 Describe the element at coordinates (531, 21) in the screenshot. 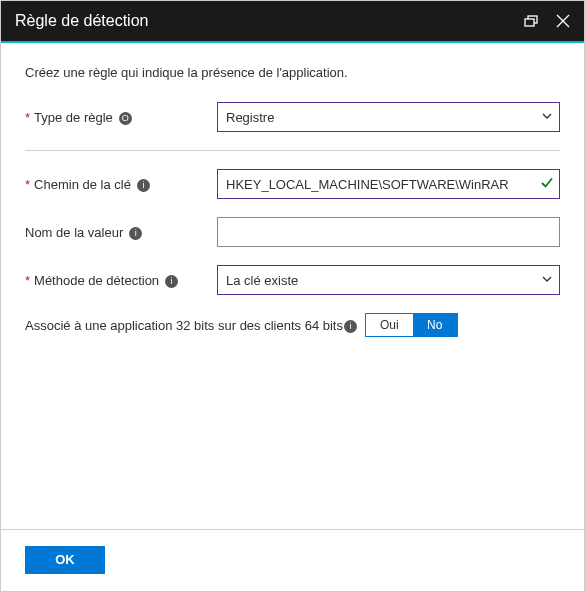

I see `restore-window-icon` at that location.